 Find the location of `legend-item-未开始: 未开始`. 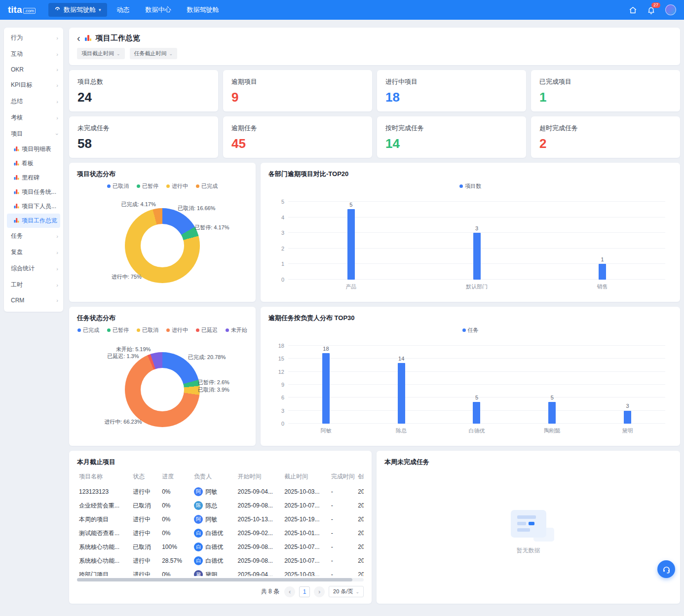

legend-item-未开始: 未开始 is located at coordinates (236, 330).